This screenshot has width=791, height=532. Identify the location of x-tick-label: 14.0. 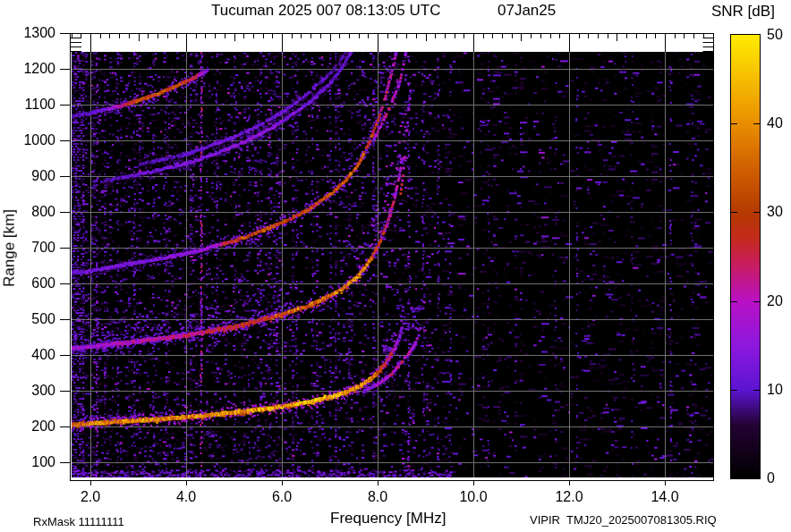
(665, 497).